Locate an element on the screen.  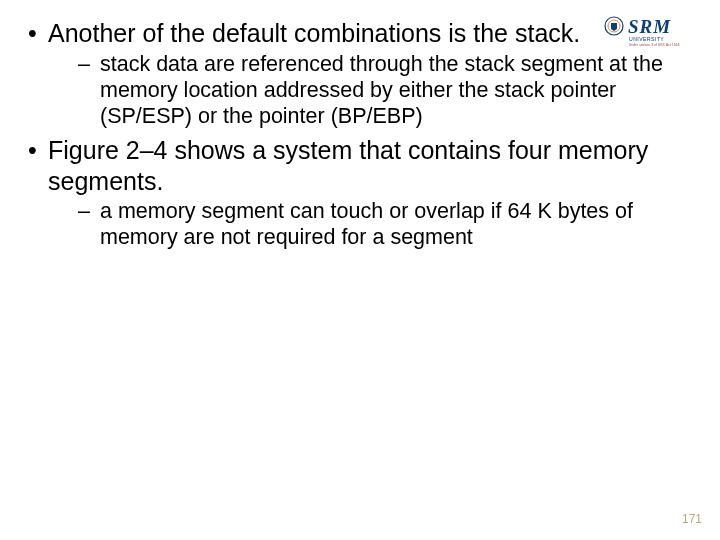
bullet-text: Figure 2–4 shows a system that contains … is located at coordinates (348, 166).